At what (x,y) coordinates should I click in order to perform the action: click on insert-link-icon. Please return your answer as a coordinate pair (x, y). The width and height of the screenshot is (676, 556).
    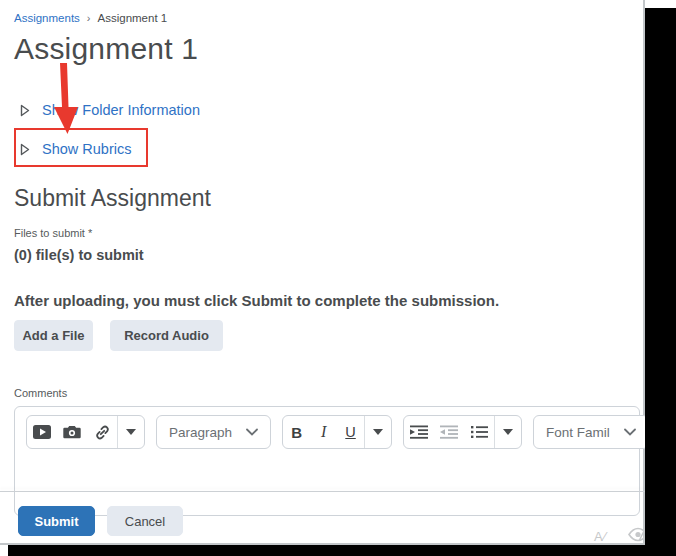
    Looking at the image, I should click on (102, 432).